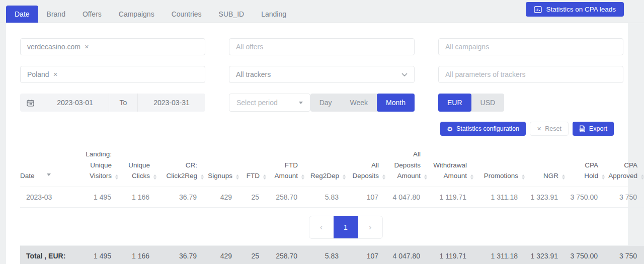 This screenshot has height=264, width=644. I want to click on offers-input, so click(322, 47).